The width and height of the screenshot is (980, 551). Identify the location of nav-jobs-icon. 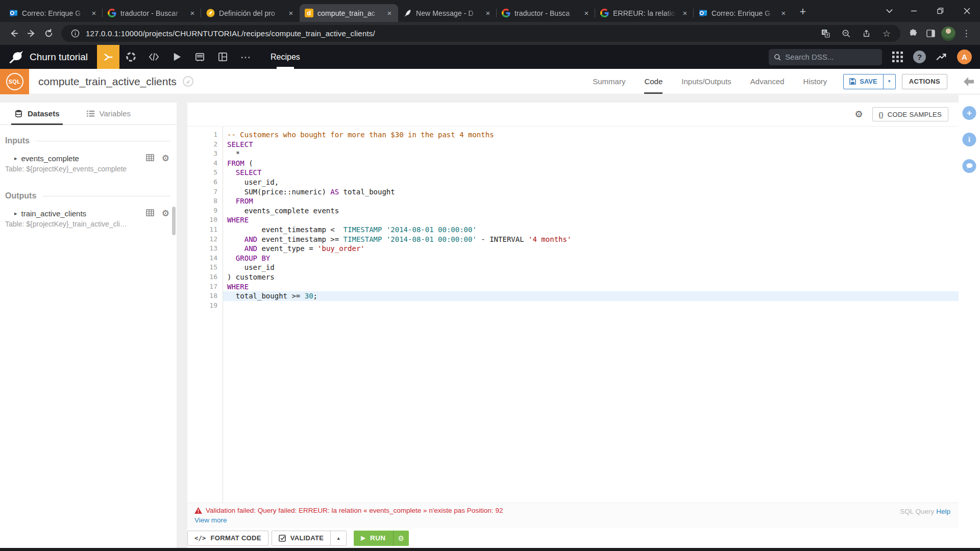
(177, 57).